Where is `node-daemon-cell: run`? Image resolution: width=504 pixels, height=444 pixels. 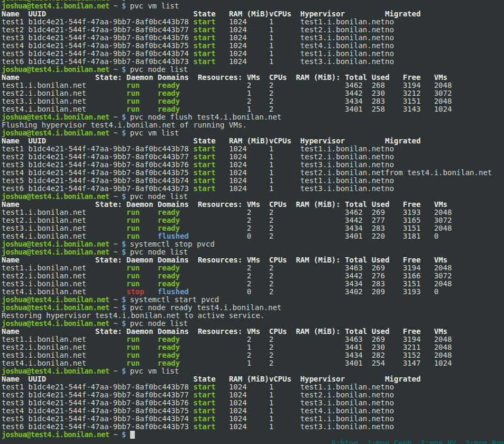 node-daemon-cell: run is located at coordinates (133, 228).